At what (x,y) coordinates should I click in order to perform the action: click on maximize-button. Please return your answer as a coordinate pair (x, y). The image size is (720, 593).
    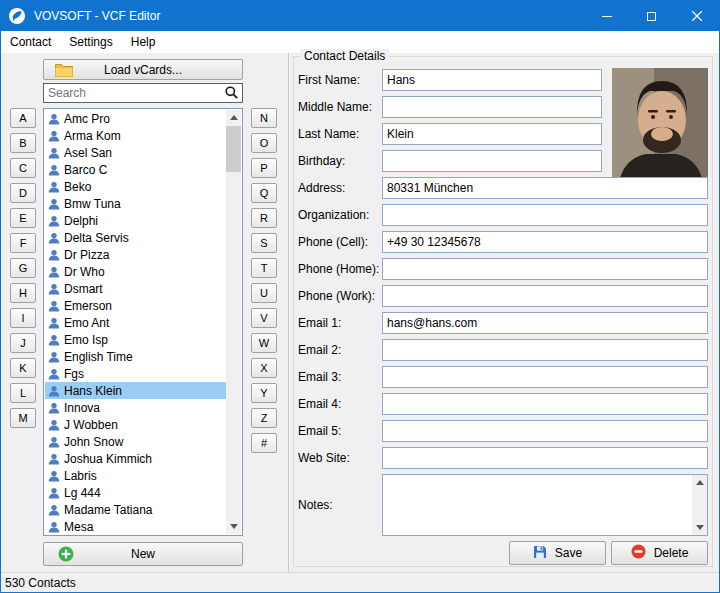
    Looking at the image, I should click on (652, 16).